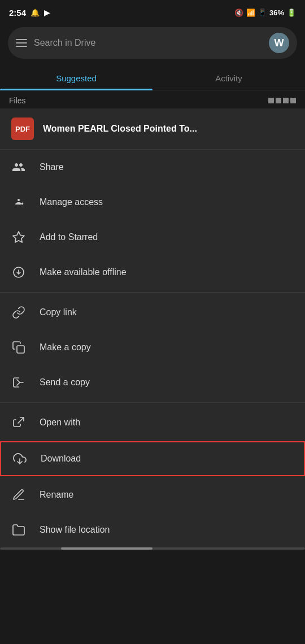 The width and height of the screenshot is (305, 644). I want to click on menu-item-add-starred: Add to Starred, so click(152, 237).